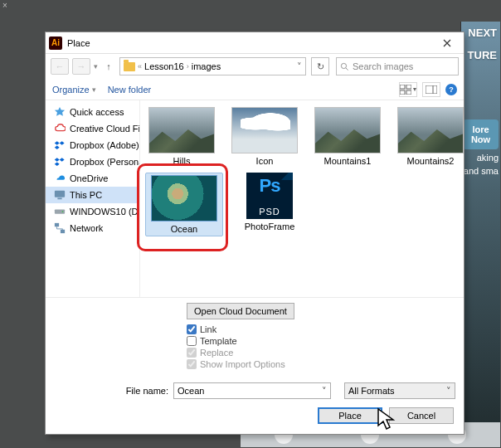 This screenshot has width=501, height=448. Describe the element at coordinates (270, 204) in the screenshot. I see `file-item-photoframe: Ps PSD PhotoFrame` at that location.